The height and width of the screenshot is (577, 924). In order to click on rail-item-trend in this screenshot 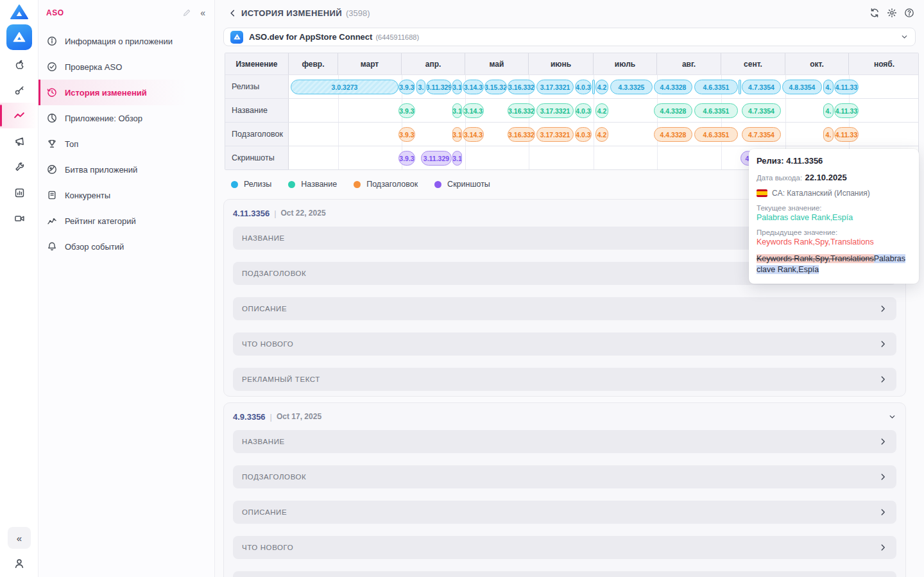, I will do `click(19, 116)`.